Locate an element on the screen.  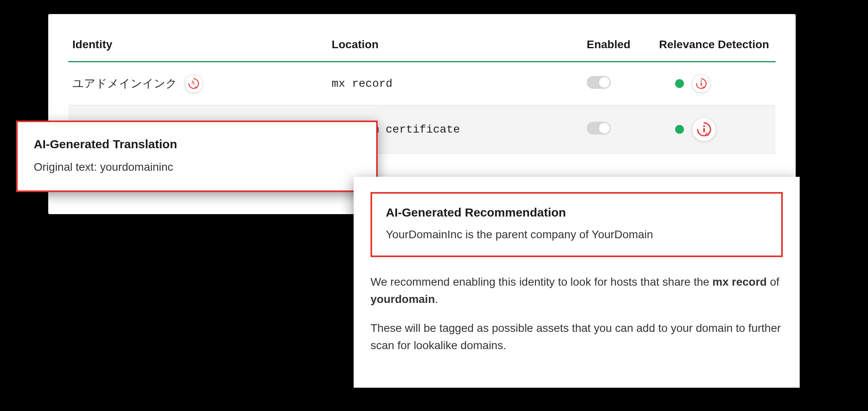
original-text-value: yourdomaininc is located at coordinates (137, 167).